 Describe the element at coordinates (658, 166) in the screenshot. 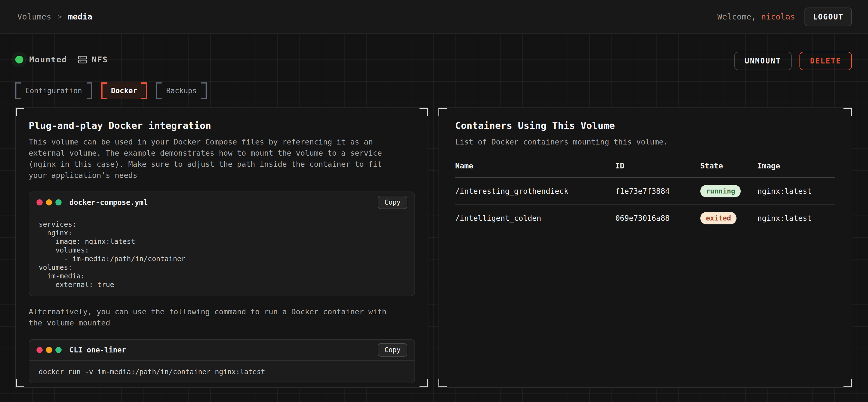

I see `column-header-id: ID` at that location.